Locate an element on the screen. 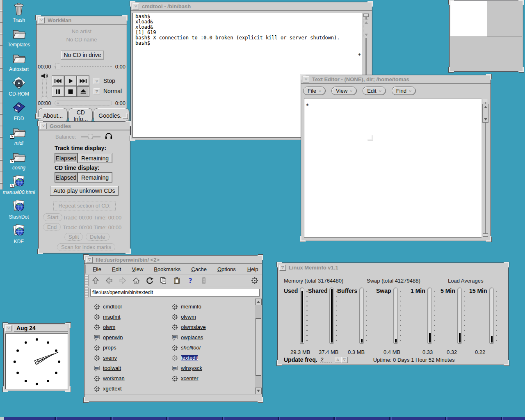 The image size is (525, 420). balance-slider is located at coordinates (91, 137).